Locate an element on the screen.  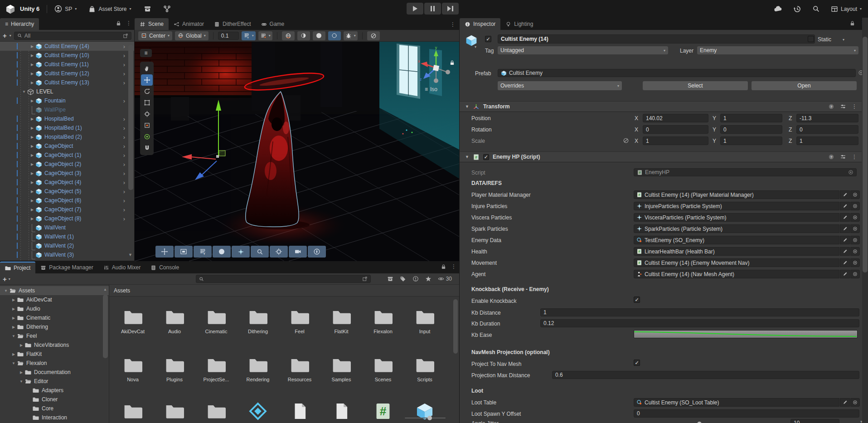
asset-item: Input is located at coordinates (425, 321).